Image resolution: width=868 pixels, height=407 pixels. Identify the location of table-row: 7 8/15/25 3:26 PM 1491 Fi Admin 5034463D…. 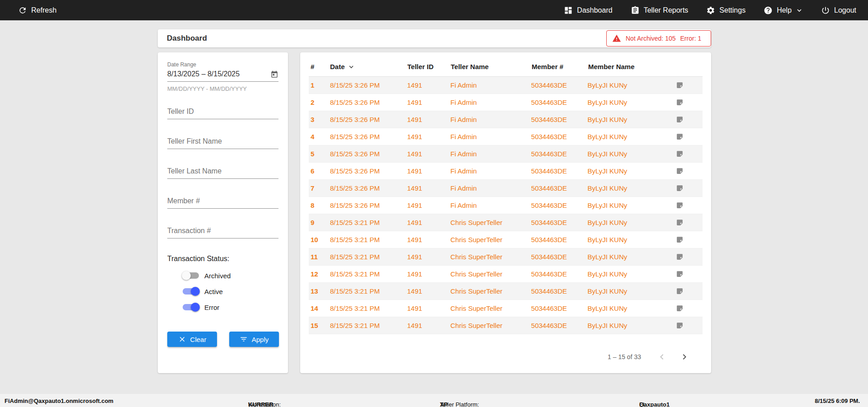
(505, 188).